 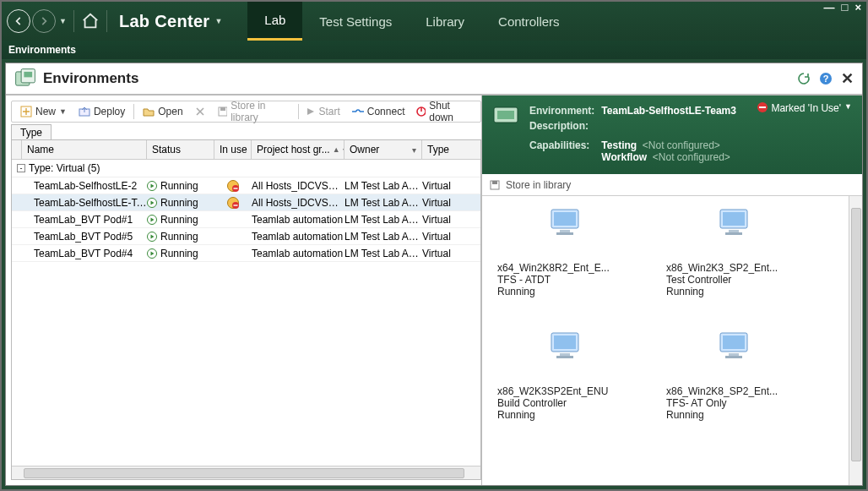 What do you see at coordinates (855, 341) in the screenshot?
I see `vertical-scrollbar` at bounding box center [855, 341].